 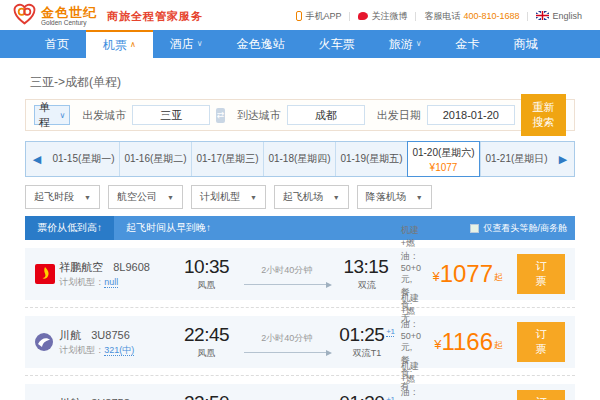 I want to click on date-tab-0119: 01-19(星期五), so click(x=371, y=159).